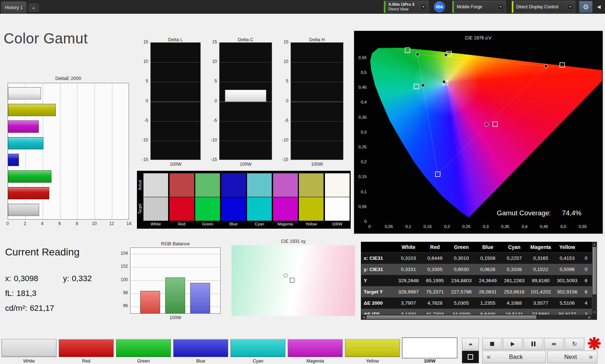 The image size is (605, 364). I want to click on scroll-right-icon: ▶, so click(589, 317).